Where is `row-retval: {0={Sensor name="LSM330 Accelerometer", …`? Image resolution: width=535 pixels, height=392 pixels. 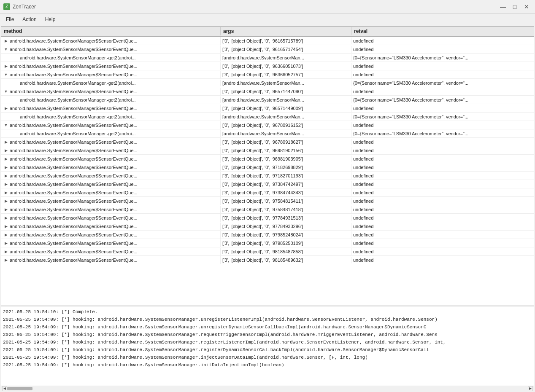 row-retval: {0={Sensor name="LSM330 Accelerometer", … is located at coordinates (443, 83).